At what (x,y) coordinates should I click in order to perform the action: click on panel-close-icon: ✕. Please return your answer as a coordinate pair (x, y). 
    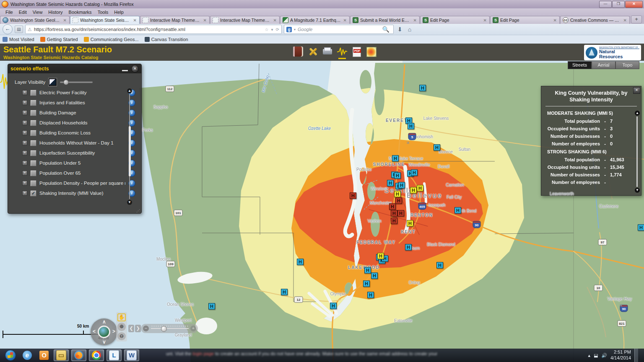
    Looking at the image, I should click on (135, 69).